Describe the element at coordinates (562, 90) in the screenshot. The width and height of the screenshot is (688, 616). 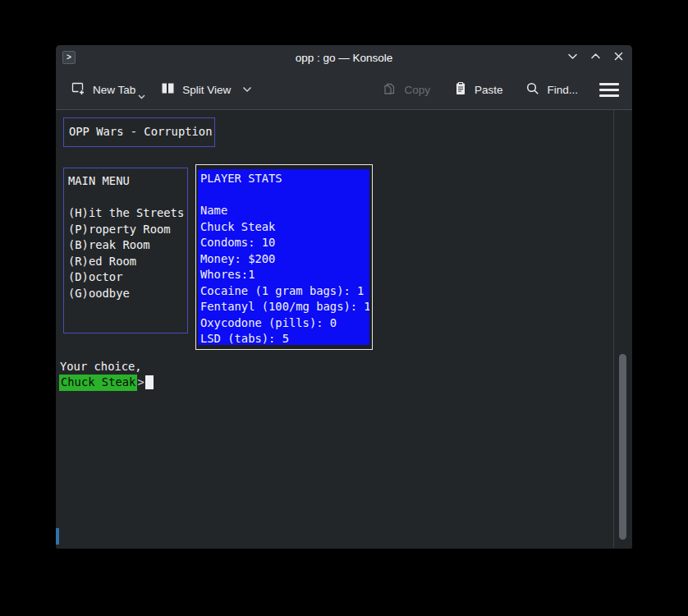
I see `find-label: Find...` at that location.